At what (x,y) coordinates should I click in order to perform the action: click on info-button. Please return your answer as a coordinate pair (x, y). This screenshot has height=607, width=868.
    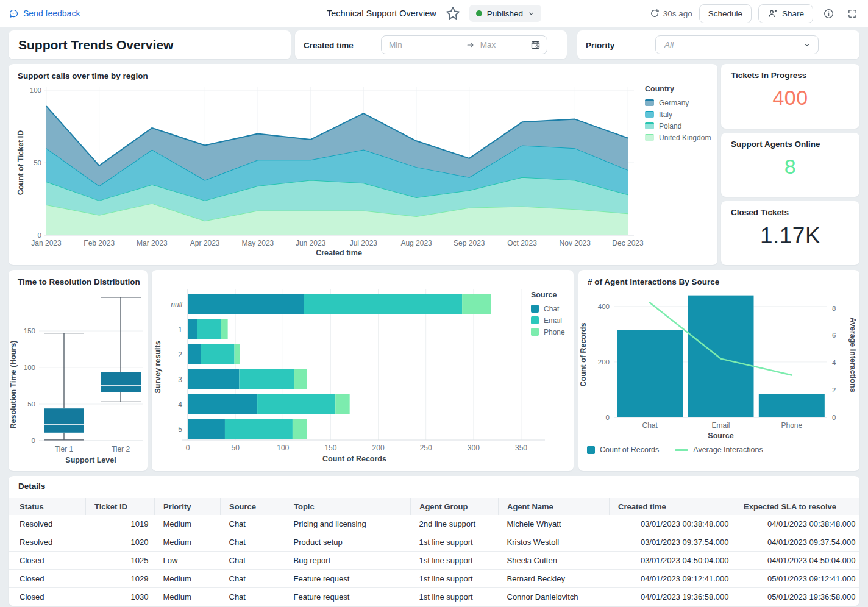
    Looking at the image, I should click on (828, 13).